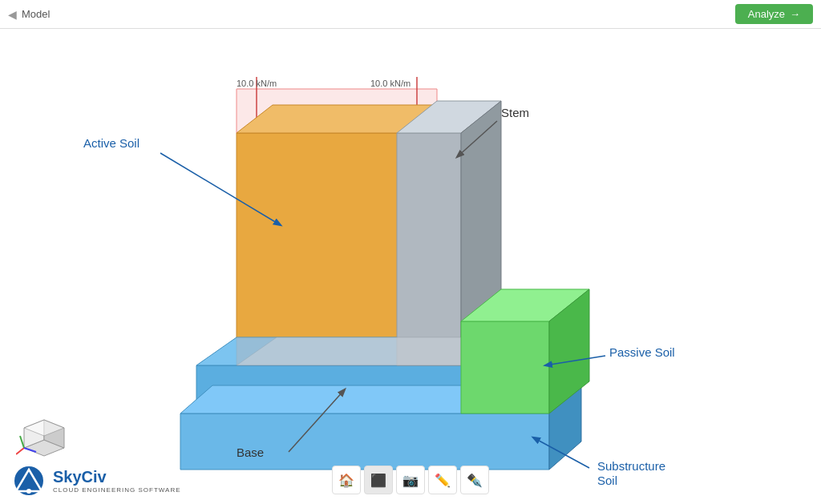 This screenshot has height=504, width=821. I want to click on skyciv-name: SkyCiv, so click(117, 478).